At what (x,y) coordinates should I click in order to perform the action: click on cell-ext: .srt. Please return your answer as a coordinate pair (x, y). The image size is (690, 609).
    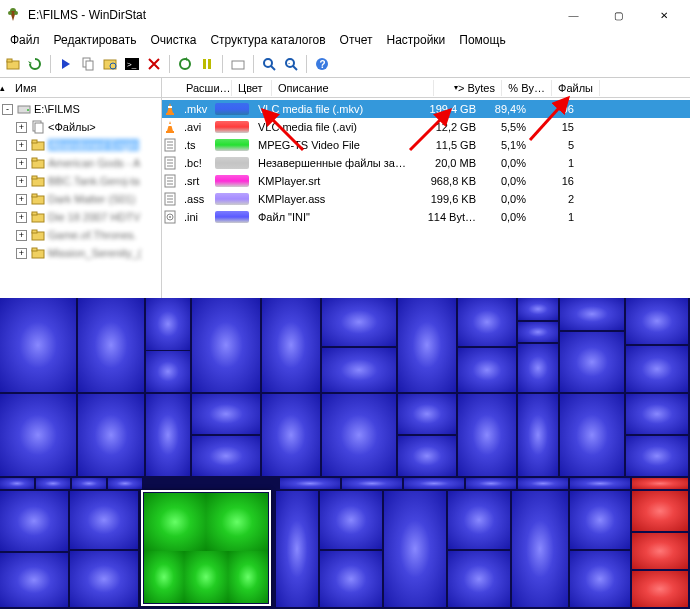
    Looking at the image, I should click on (195, 181).